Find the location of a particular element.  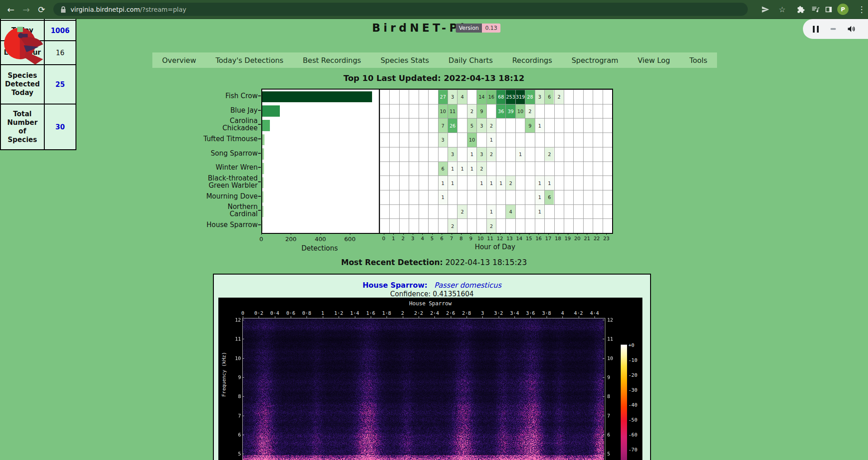

hour-label: 4 is located at coordinates (422, 239).